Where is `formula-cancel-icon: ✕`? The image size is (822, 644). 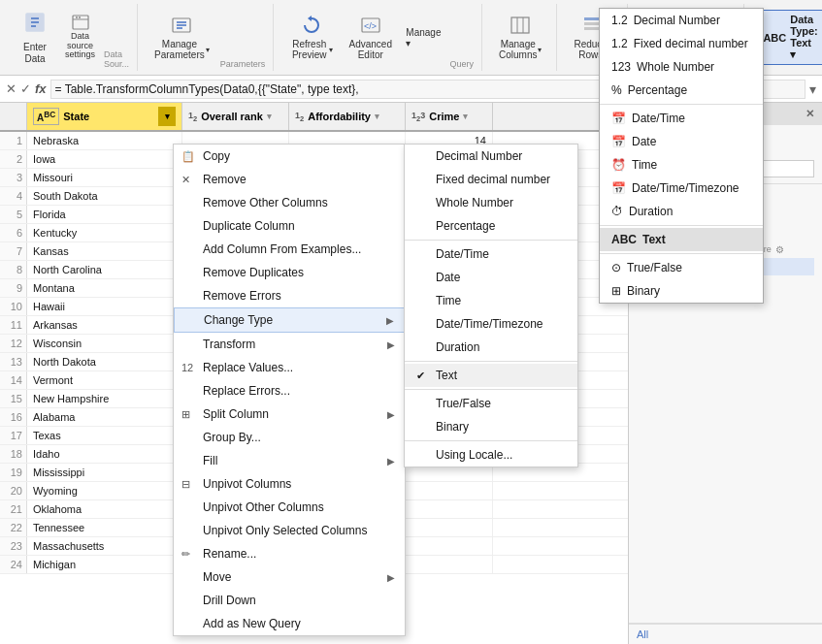 formula-cancel-icon: ✕ is located at coordinates (12, 89).